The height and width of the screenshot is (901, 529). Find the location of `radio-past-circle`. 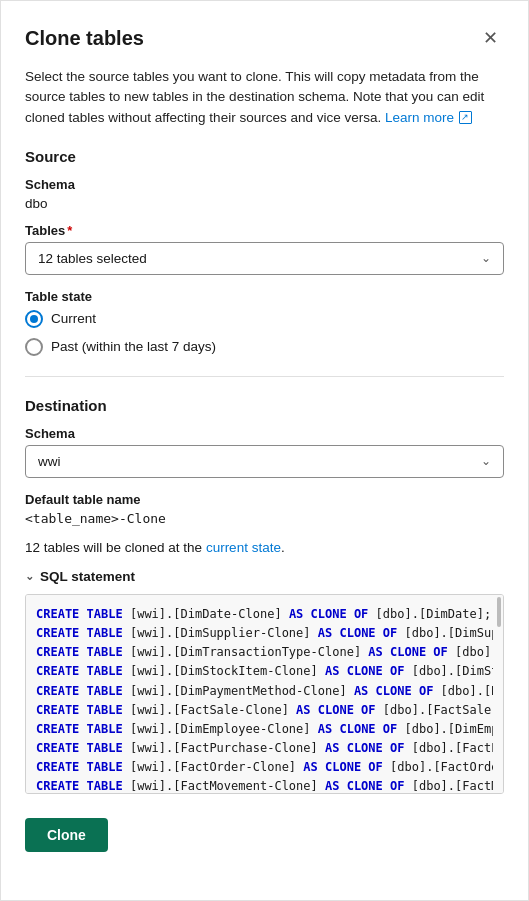

radio-past-circle is located at coordinates (34, 347).